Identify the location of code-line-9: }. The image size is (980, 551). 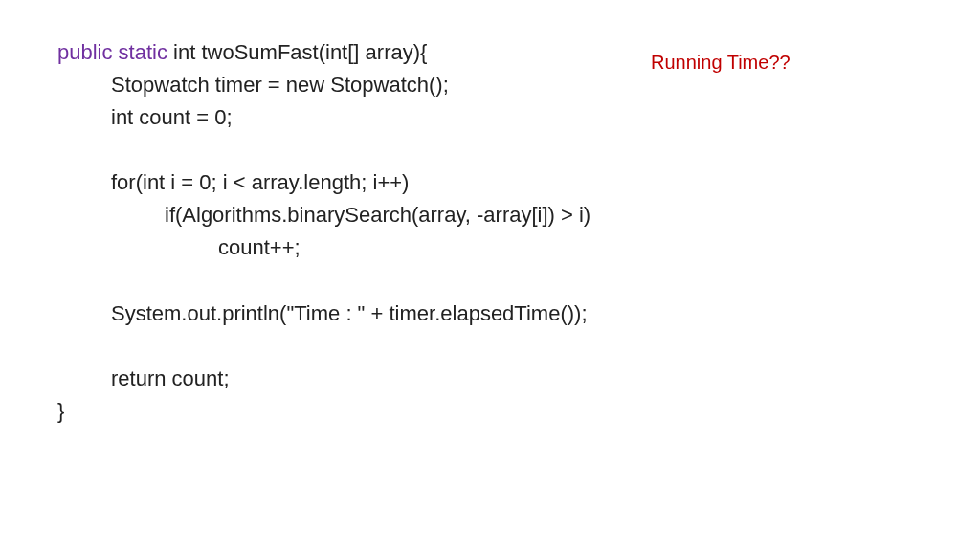
(490, 411).